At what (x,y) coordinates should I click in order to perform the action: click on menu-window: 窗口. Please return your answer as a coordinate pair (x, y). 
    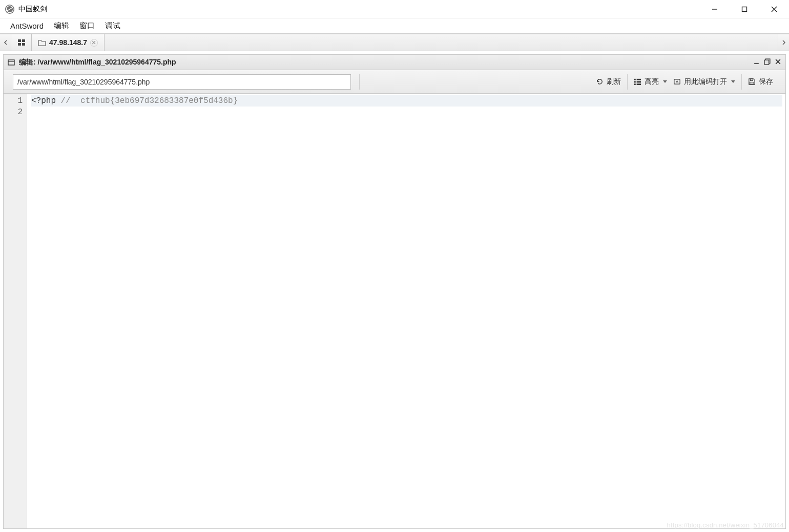
    Looking at the image, I should click on (87, 26).